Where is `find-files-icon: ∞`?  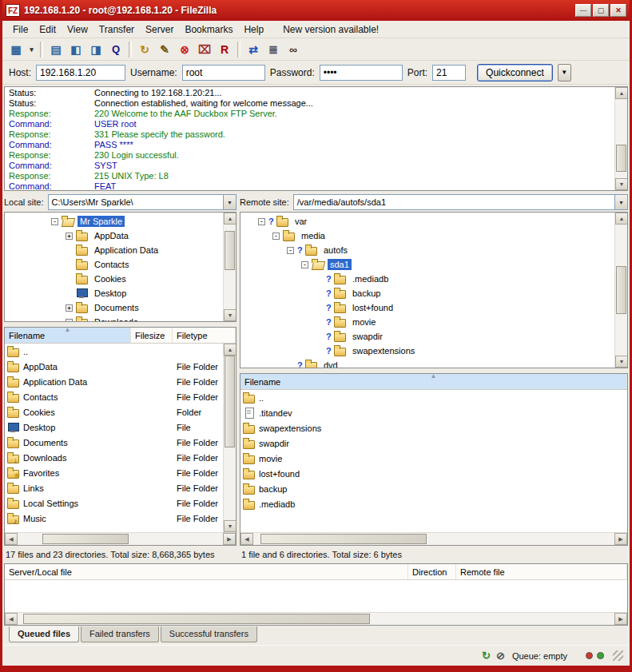 find-files-icon: ∞ is located at coordinates (293, 50).